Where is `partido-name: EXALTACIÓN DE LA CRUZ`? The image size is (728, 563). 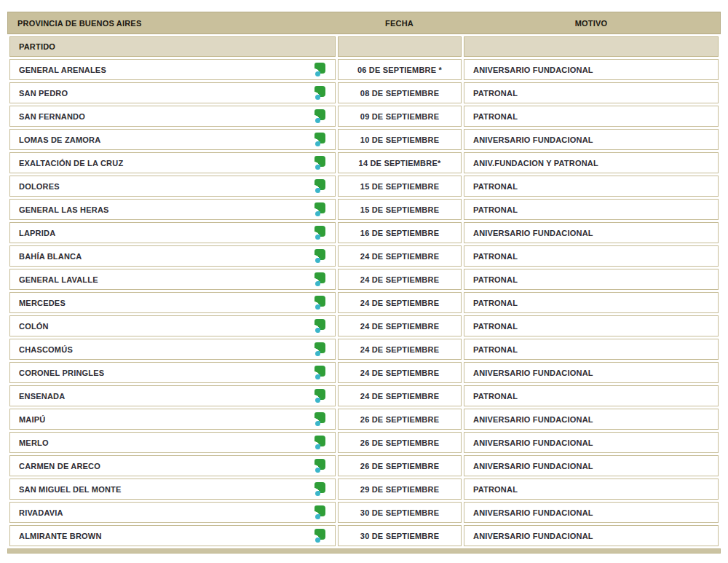 partido-name: EXALTACIÓN DE LA CRUZ is located at coordinates (71, 163).